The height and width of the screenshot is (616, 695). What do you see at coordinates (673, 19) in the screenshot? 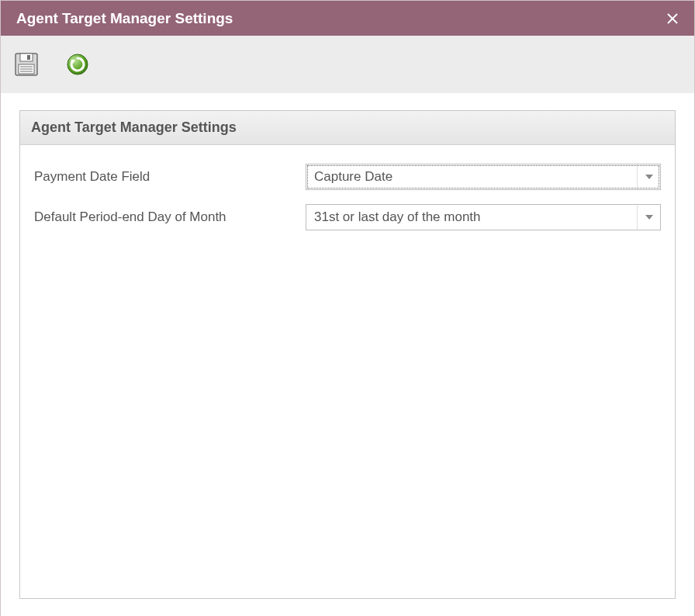
I see `close-icon` at bounding box center [673, 19].